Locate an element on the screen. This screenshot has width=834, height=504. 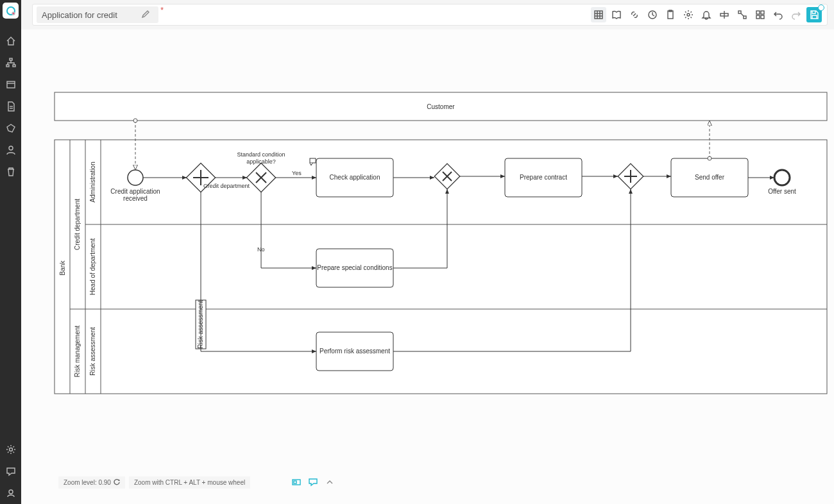
distribute-icon is located at coordinates (742, 15).